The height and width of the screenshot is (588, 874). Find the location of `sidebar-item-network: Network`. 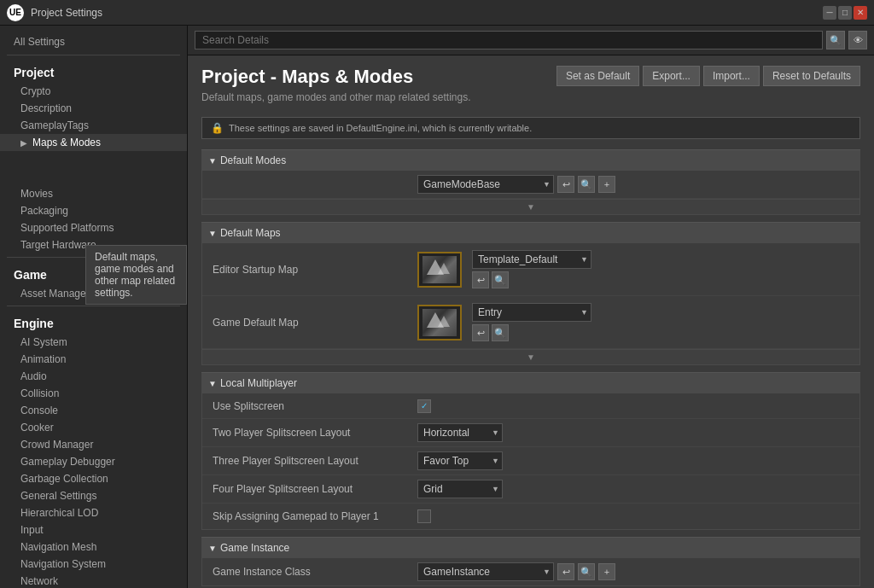

sidebar-item-network: Network is located at coordinates (94, 580).